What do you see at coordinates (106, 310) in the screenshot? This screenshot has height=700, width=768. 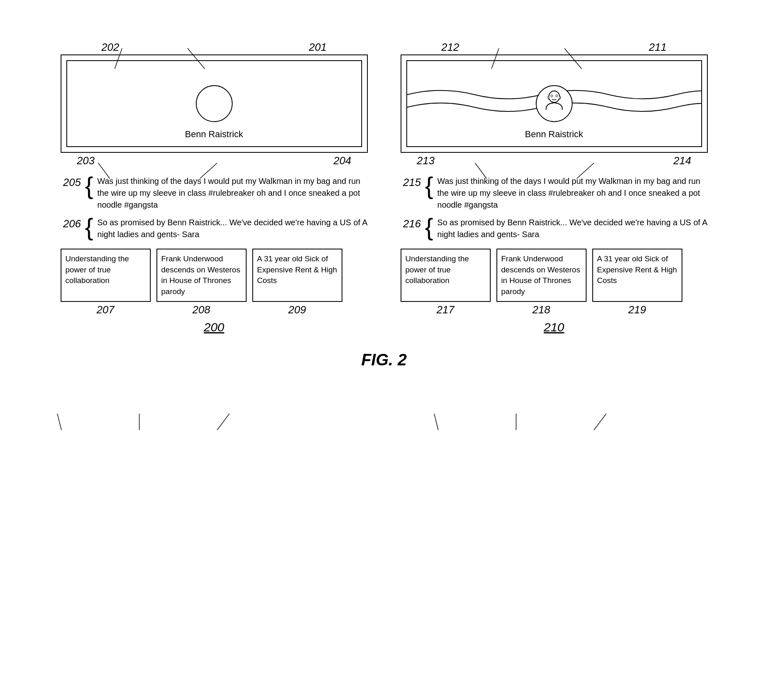 I see `ref-207: 207` at bounding box center [106, 310].